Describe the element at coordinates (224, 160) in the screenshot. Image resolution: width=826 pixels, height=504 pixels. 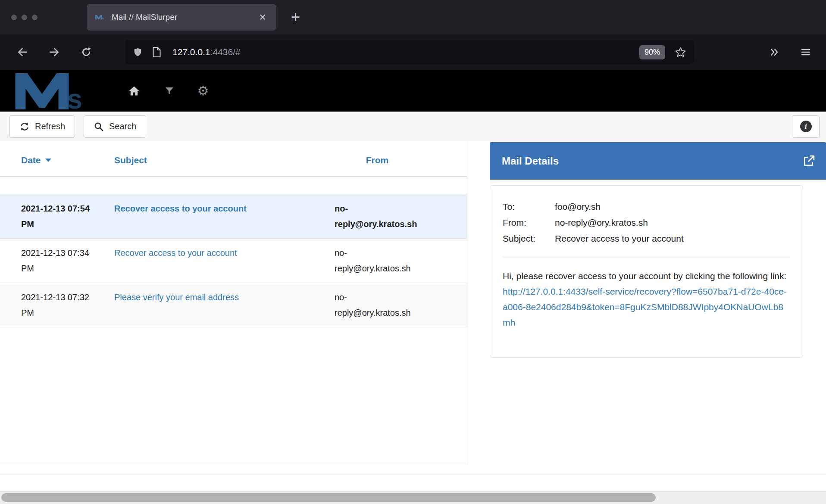
I see `column-header-subject: Subject` at that location.